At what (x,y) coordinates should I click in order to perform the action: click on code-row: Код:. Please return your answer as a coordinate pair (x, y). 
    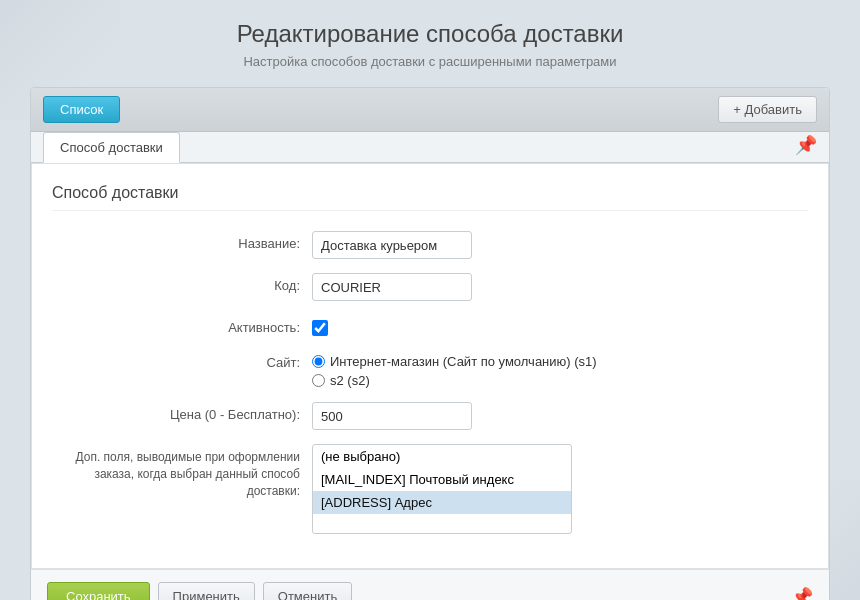
    Looking at the image, I should click on (430, 287).